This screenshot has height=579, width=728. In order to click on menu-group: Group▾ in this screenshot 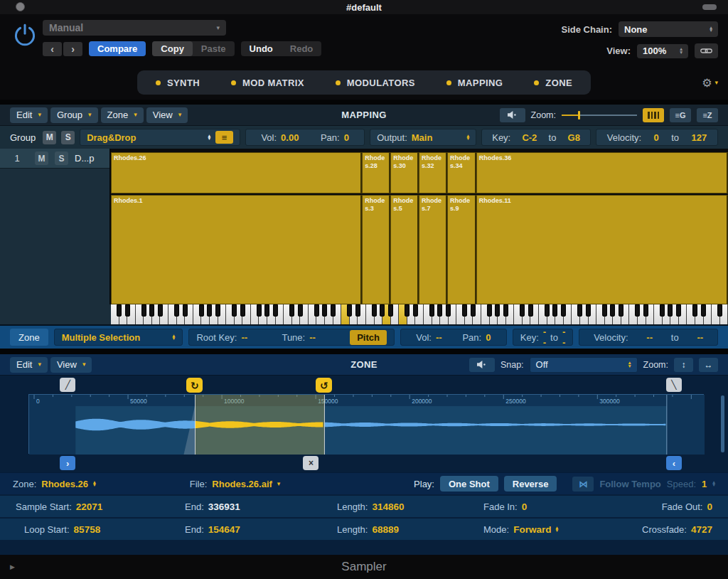, I will do `click(74, 115)`.